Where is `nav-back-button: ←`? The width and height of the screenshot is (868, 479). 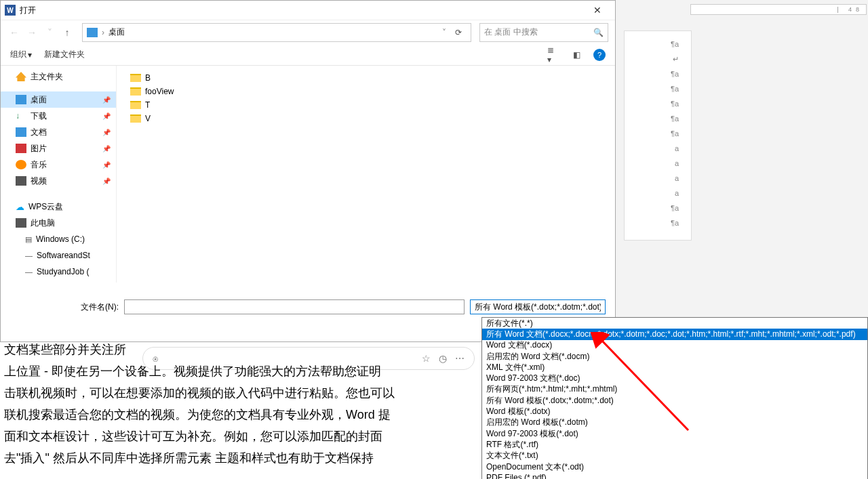
nav-back-button: ← is located at coordinates (14, 33).